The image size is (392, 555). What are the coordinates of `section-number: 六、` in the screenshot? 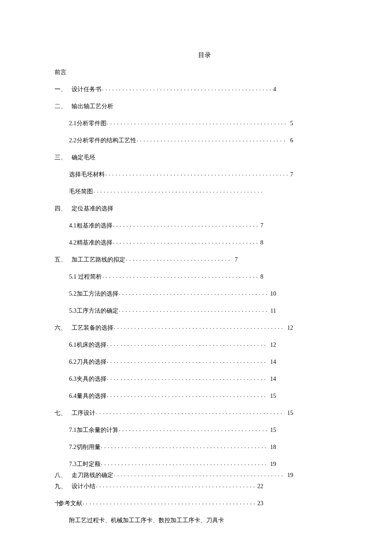 It's located at (63, 328).